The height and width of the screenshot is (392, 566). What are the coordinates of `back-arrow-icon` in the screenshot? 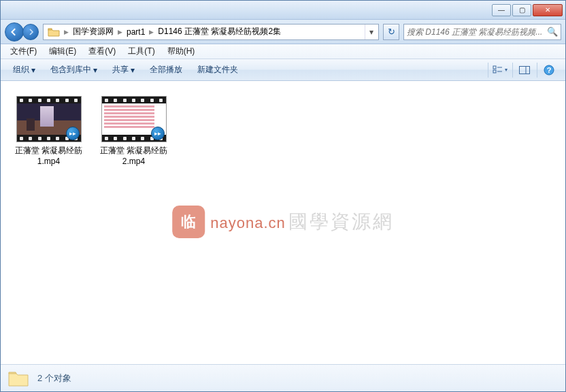 It's located at (14, 32).